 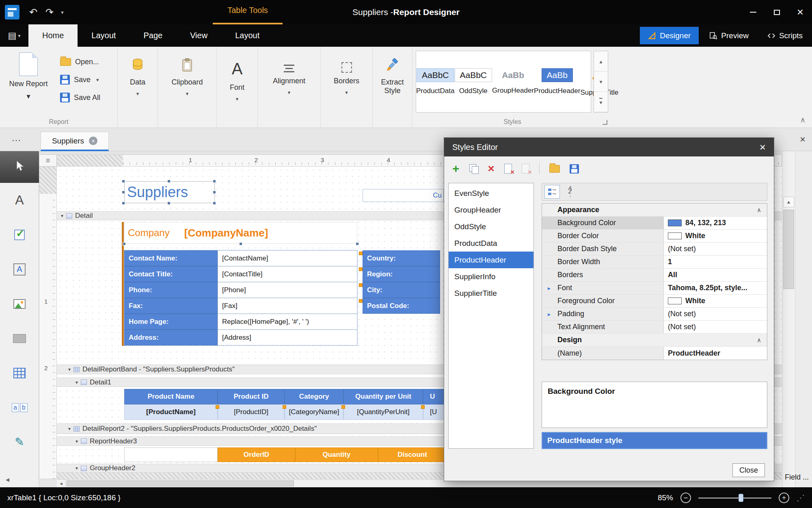 I want to click on table-cell-label: Fax:, so click(x=171, y=306).